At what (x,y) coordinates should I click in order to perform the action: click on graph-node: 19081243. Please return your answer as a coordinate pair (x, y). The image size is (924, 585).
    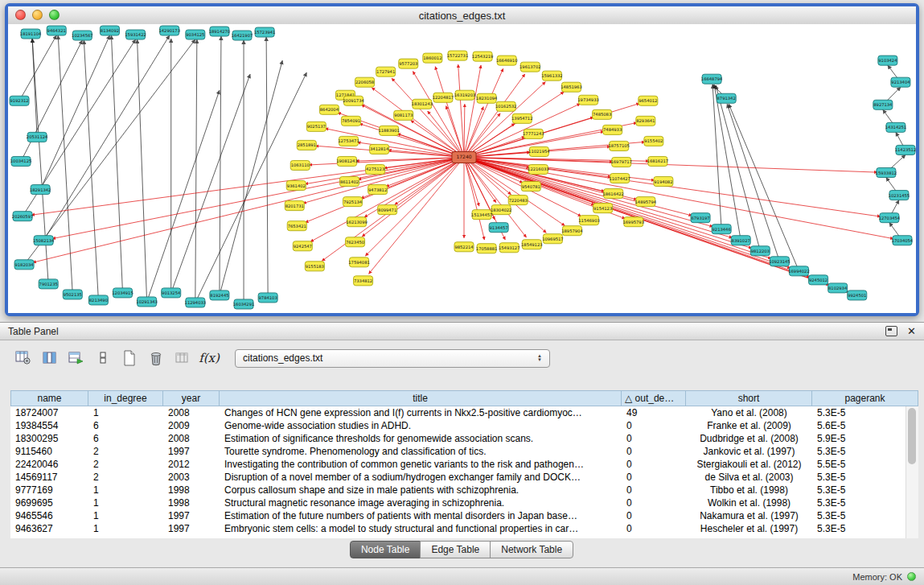
    Looking at the image, I should click on (347, 161).